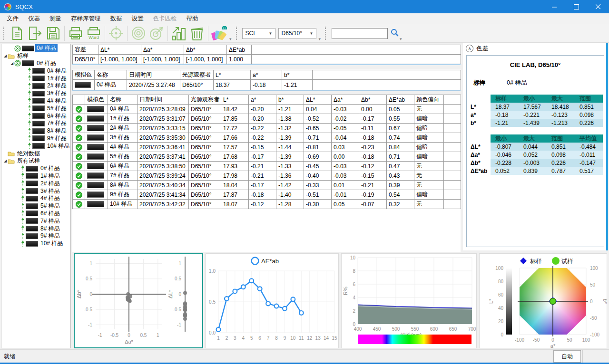 Image resolution: width=609 pixels, height=364 pixels. Describe the element at coordinates (395, 33) in the screenshot. I see `search-icon` at that location.